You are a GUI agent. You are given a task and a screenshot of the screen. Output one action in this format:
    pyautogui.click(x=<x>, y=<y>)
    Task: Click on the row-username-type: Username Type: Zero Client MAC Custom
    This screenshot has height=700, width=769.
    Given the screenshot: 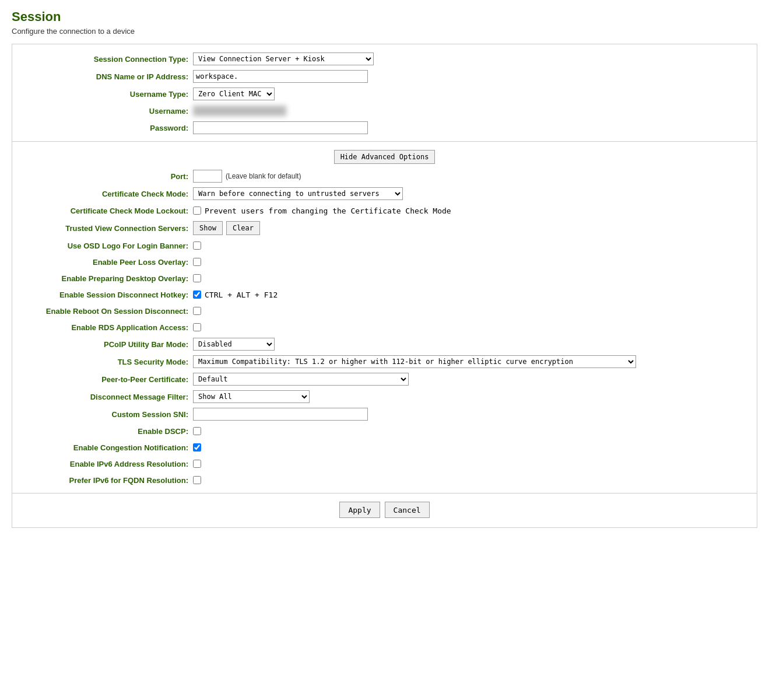 What is the action you would take?
    pyautogui.click(x=385, y=94)
    